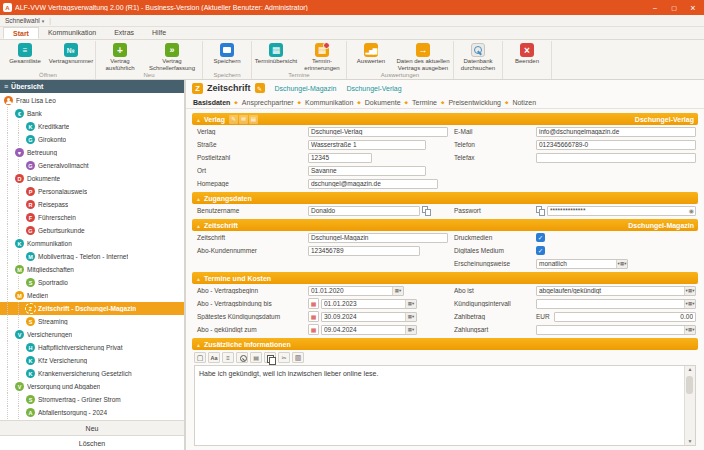  What do you see at coordinates (284, 358) in the screenshot?
I see `cut-icon` at bounding box center [284, 358].